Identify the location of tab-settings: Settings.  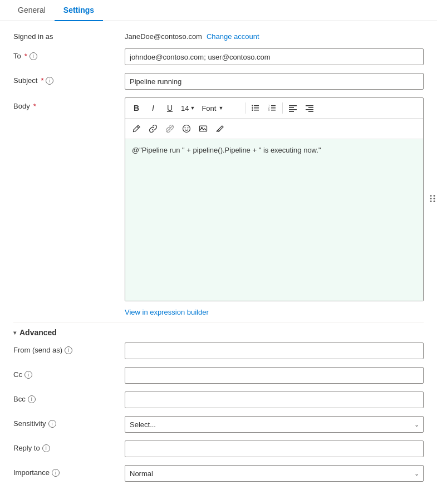
(79, 11).